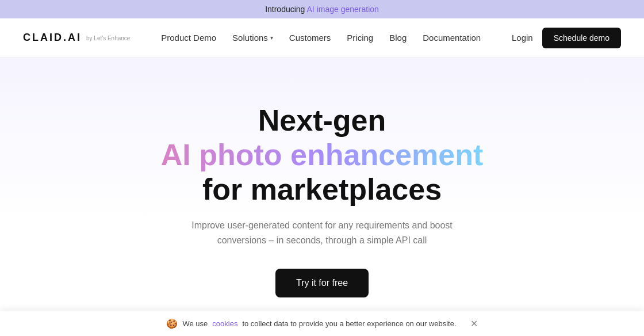 The height and width of the screenshot is (336, 644). Describe the element at coordinates (360, 38) in the screenshot. I see `nav-item-pricing: Pricing` at that location.